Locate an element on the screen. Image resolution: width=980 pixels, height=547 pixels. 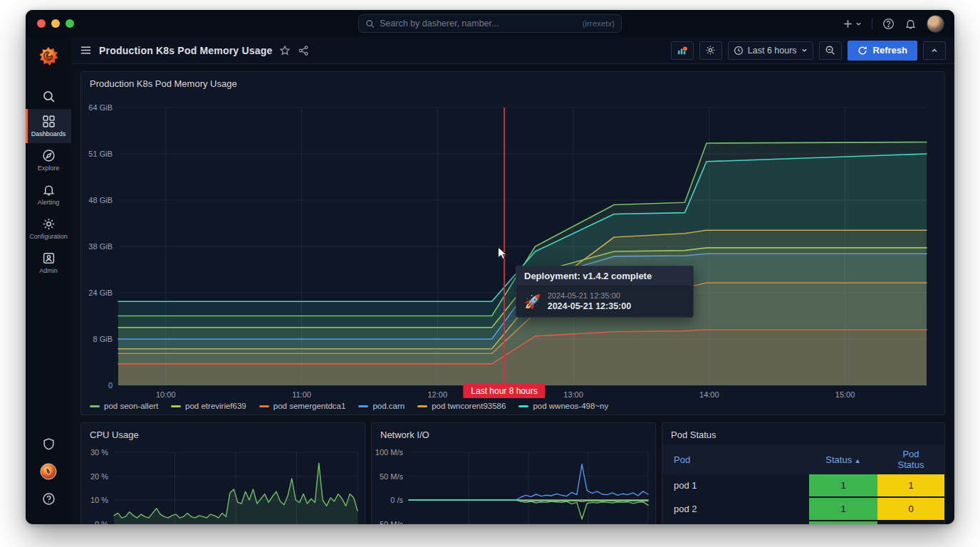
pod-status-cell: 0 is located at coordinates (911, 509).